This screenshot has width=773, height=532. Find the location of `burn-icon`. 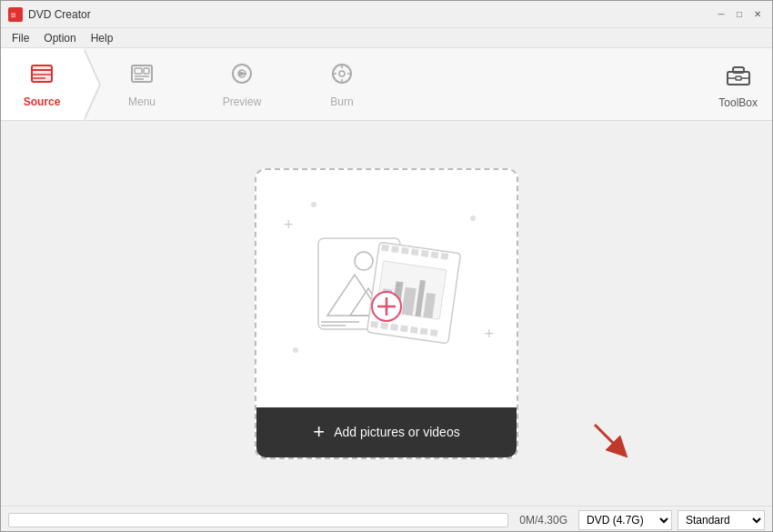

burn-icon is located at coordinates (342, 76).